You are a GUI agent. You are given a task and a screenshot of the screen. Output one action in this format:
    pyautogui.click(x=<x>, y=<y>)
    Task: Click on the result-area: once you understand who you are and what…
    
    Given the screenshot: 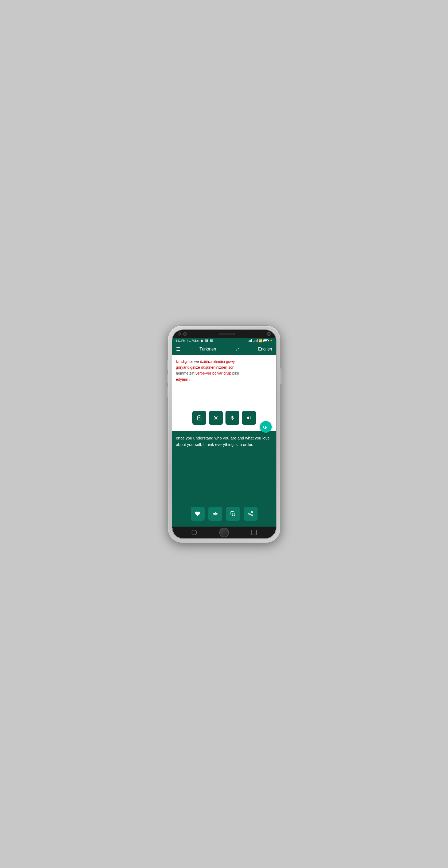 What is the action you would take?
    pyautogui.click(x=224, y=478)
    